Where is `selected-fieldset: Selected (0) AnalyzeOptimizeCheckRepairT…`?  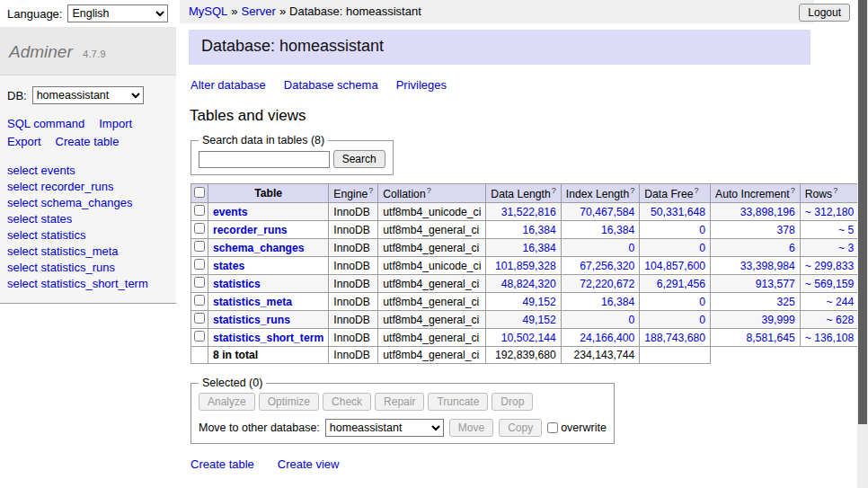 selected-fieldset: Selected (0) AnalyzeOptimizeCheckRepairT… is located at coordinates (403, 410).